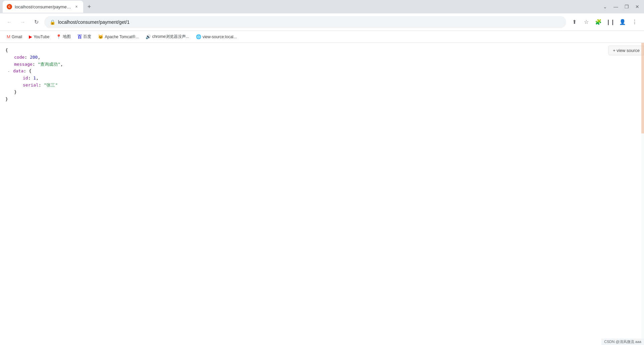 This screenshot has height=345, width=644. I want to click on tab-title: localhost/consumer/payment/, so click(43, 7).